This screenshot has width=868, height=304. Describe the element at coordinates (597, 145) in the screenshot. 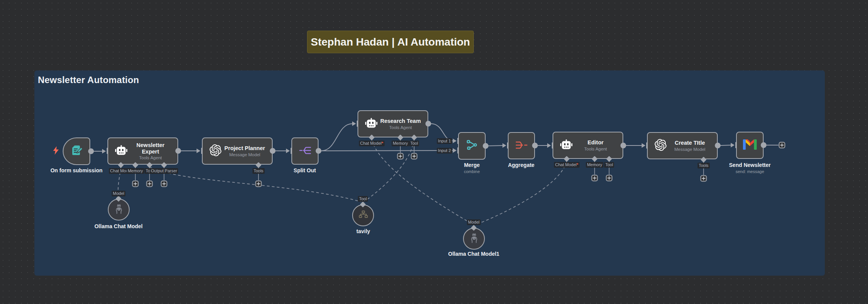

I see `node-text: Editor Tools Agent` at that location.